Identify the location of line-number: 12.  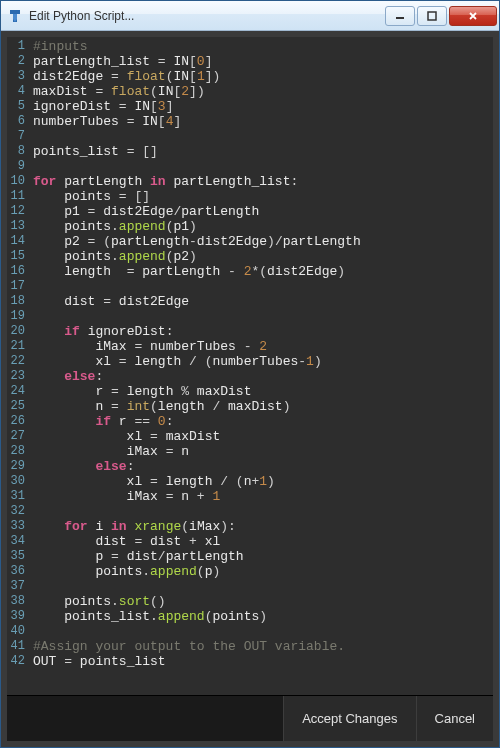
(17, 212).